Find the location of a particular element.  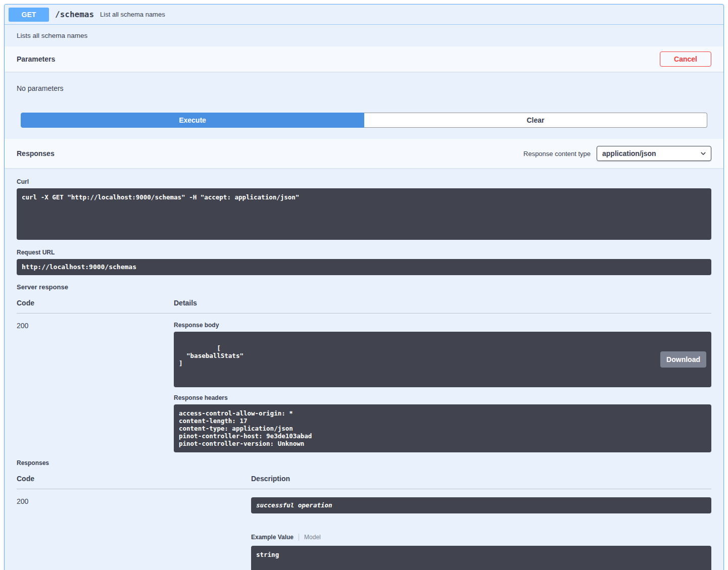

responses-header: Responses Response content type applicat… is located at coordinates (364, 153).